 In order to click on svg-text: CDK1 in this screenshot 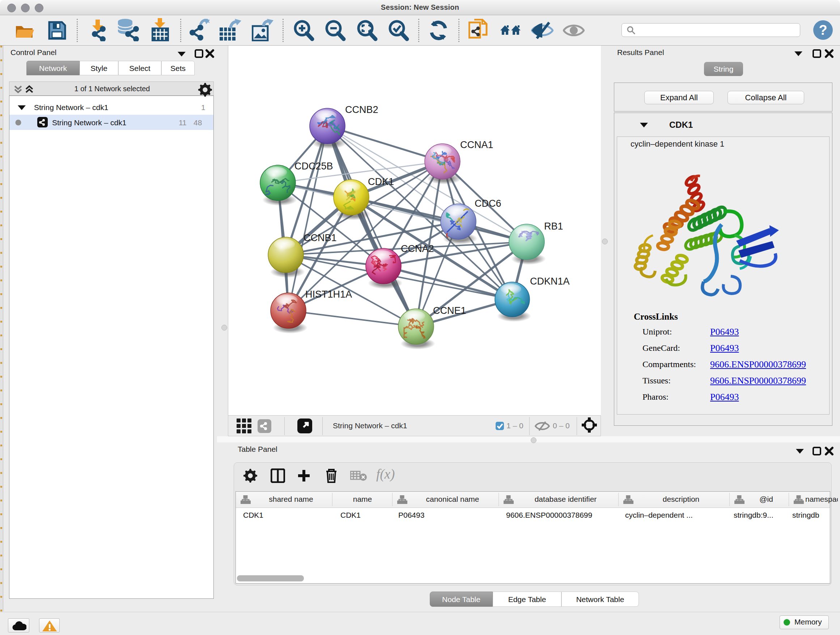, I will do `click(381, 182)`.